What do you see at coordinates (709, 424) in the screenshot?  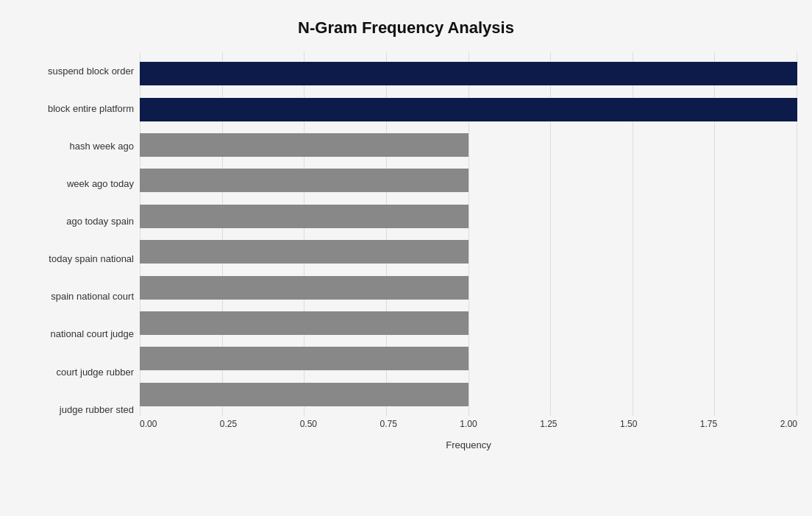 I see `x-tick: 1.75` at bounding box center [709, 424].